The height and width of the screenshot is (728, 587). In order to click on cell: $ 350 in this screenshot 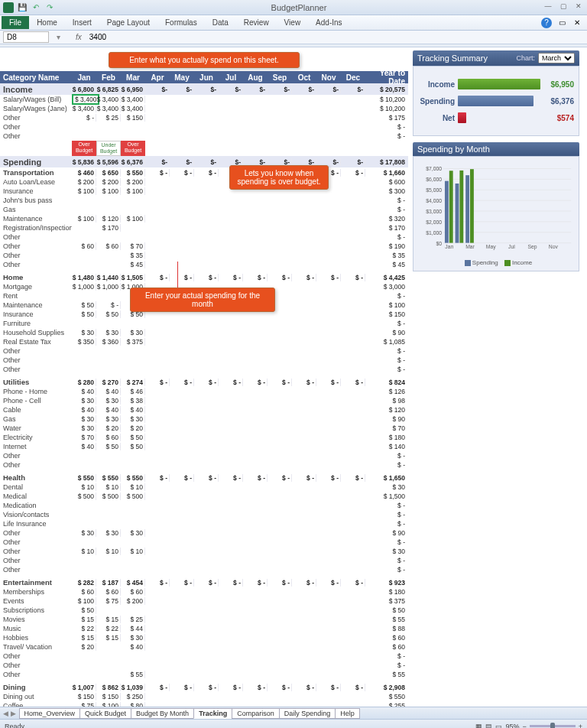, I will do `click(84, 342)`.